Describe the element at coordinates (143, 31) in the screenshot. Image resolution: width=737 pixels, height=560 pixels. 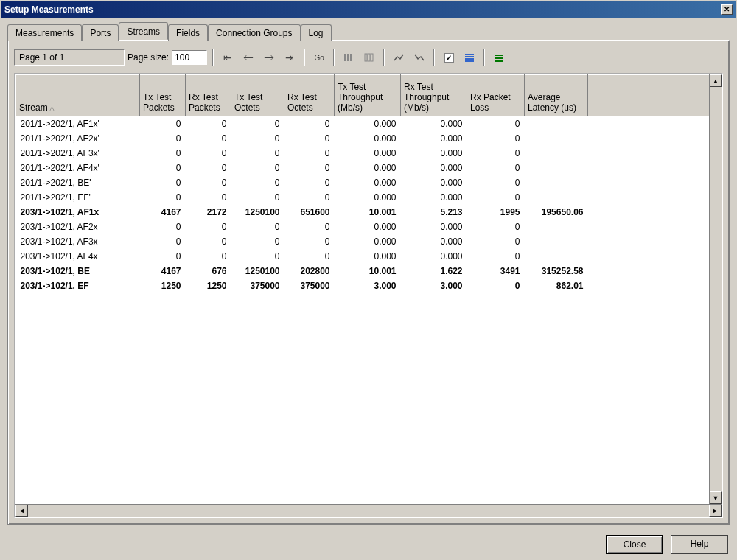
I see `tab-streams: Streams` at that location.